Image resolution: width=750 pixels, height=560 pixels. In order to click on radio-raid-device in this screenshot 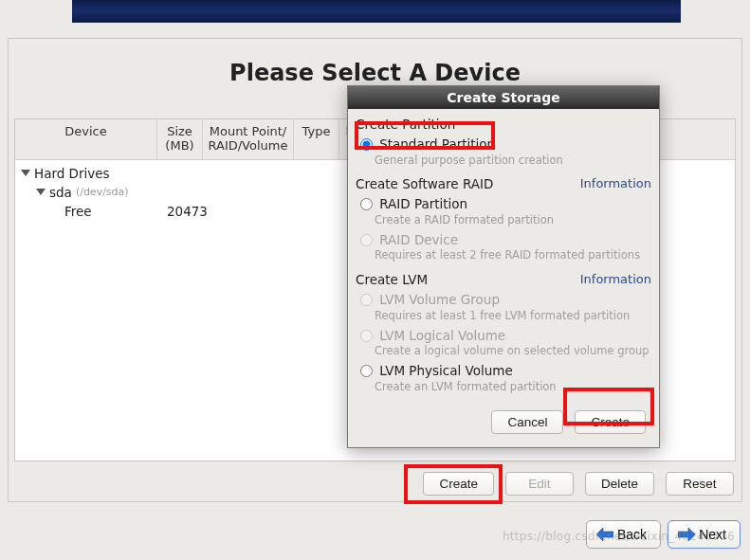, I will do `click(366, 241)`.